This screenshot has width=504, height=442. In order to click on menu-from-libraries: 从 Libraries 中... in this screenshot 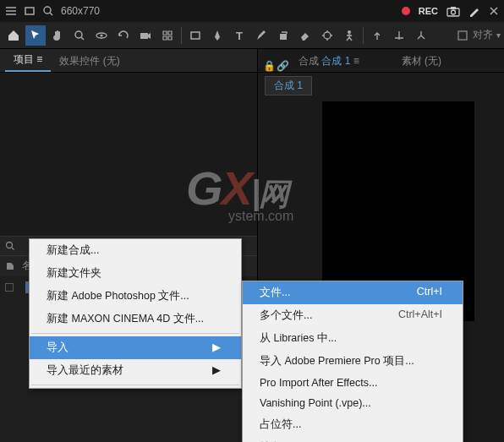, I will do `click(353, 338)`.